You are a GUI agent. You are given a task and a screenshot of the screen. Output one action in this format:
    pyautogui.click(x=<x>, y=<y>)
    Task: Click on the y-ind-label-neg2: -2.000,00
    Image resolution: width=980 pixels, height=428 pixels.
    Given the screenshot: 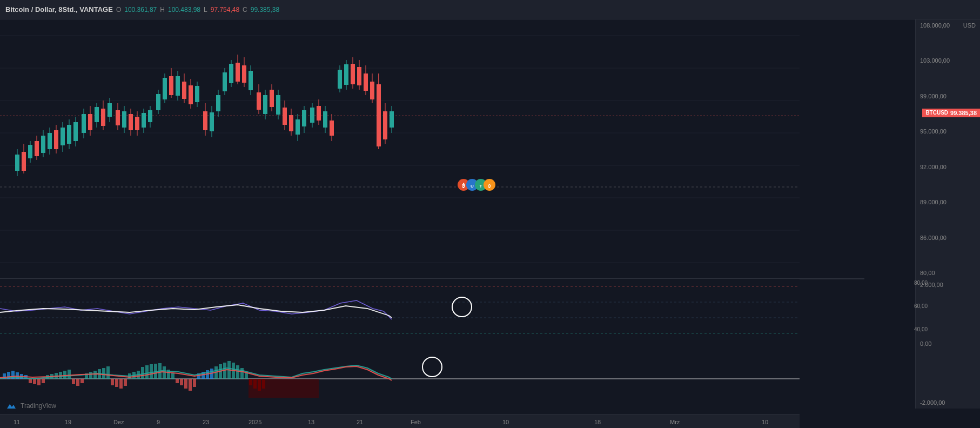 What is the action you would take?
    pyautogui.click(x=948, y=403)
    